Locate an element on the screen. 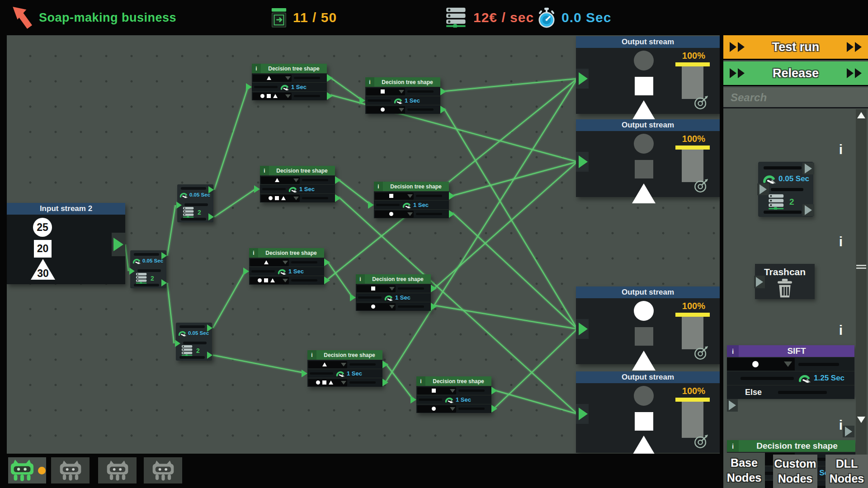 Image resolution: width=868 pixels, height=488 pixels. palette-tab-dll: DLL Nodes is located at coordinates (847, 471).